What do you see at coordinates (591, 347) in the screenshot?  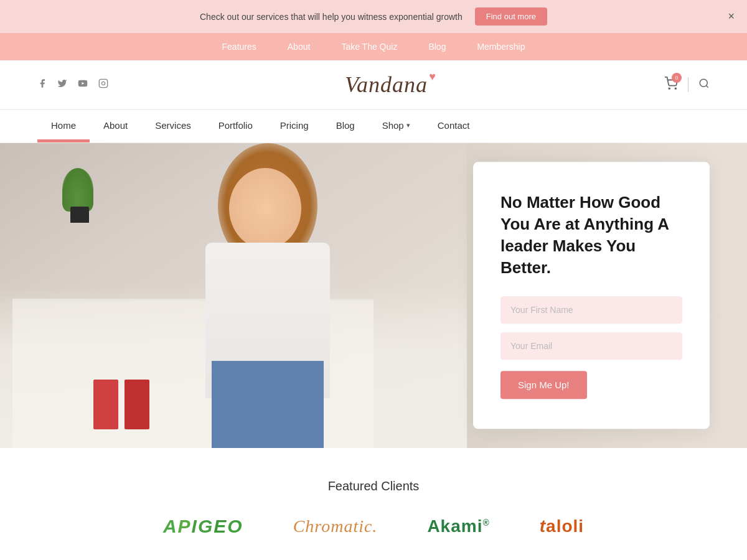 I see `email-input` at bounding box center [591, 347].